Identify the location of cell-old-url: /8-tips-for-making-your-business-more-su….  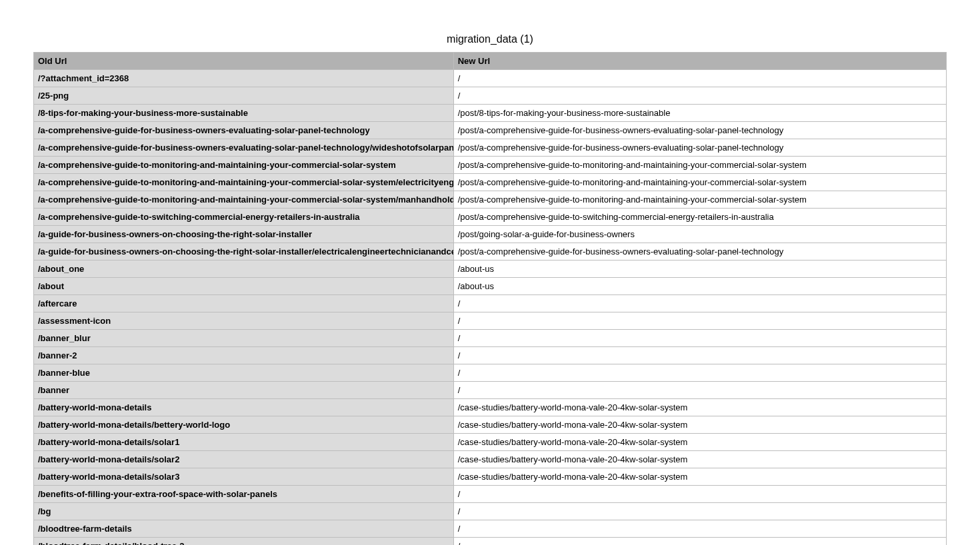
(244, 113).